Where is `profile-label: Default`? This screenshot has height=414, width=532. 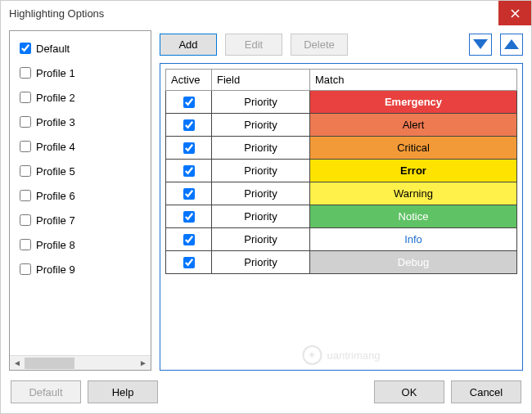 profile-label: Default is located at coordinates (52, 49).